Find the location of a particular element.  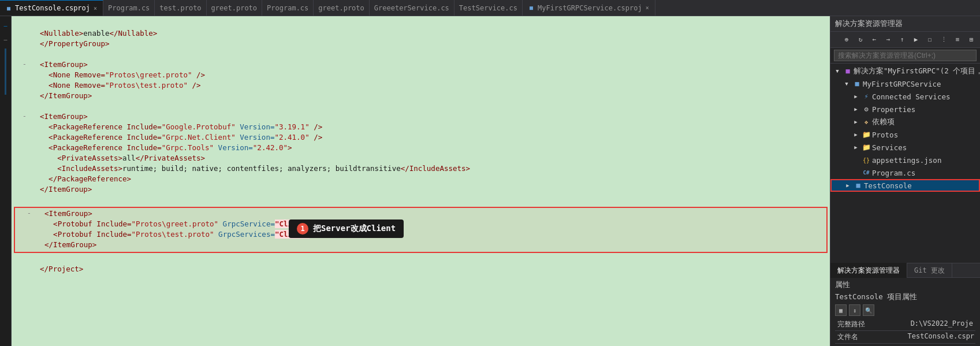

tab-greet-proto: greet.proto is located at coordinates (234, 8).